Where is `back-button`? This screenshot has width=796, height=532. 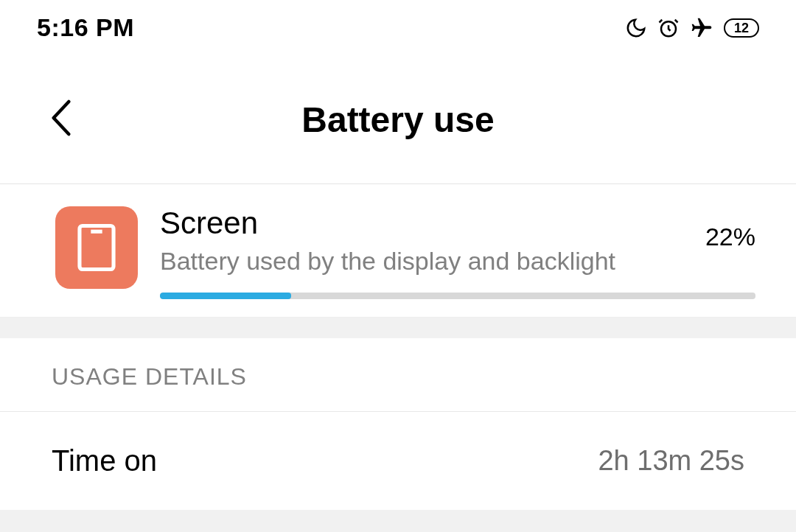 back-button is located at coordinates (61, 119).